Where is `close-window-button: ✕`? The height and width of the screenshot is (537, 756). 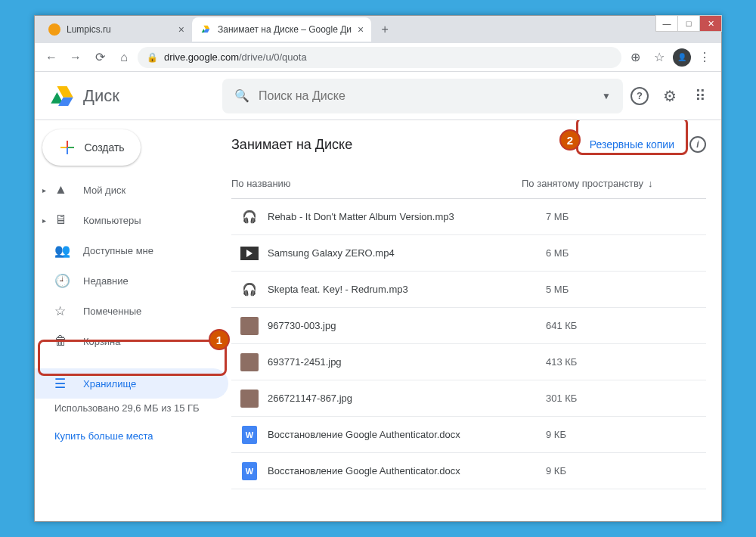 close-window-button: ✕ is located at coordinates (711, 23).